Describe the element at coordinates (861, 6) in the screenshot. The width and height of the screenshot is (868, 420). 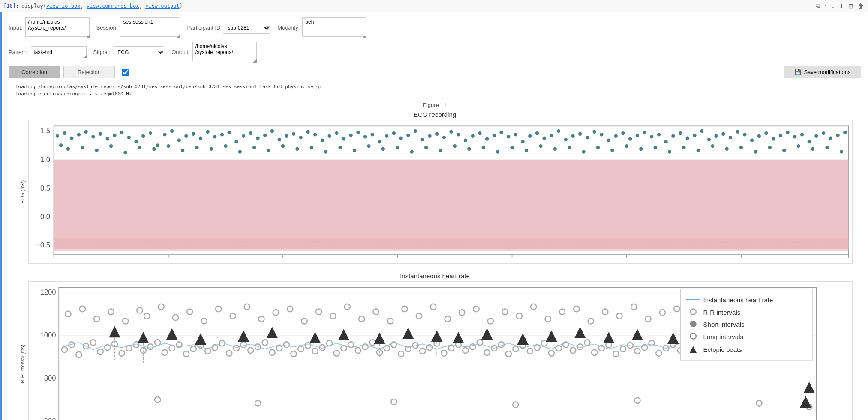
I see `delete-button: 🗑` at that location.